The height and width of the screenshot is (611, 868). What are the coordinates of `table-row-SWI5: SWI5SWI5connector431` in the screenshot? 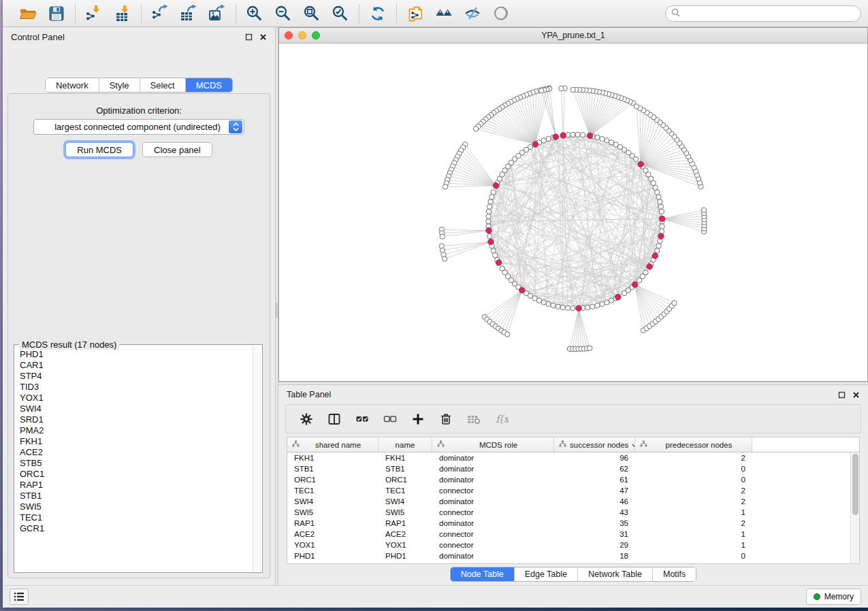 It's located at (569, 512).